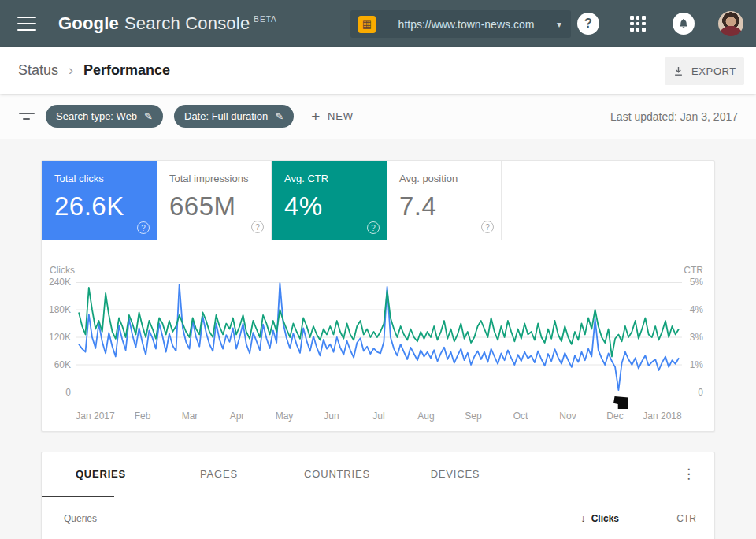 The height and width of the screenshot is (539, 756). I want to click on property-building-icon: ▦, so click(367, 24).